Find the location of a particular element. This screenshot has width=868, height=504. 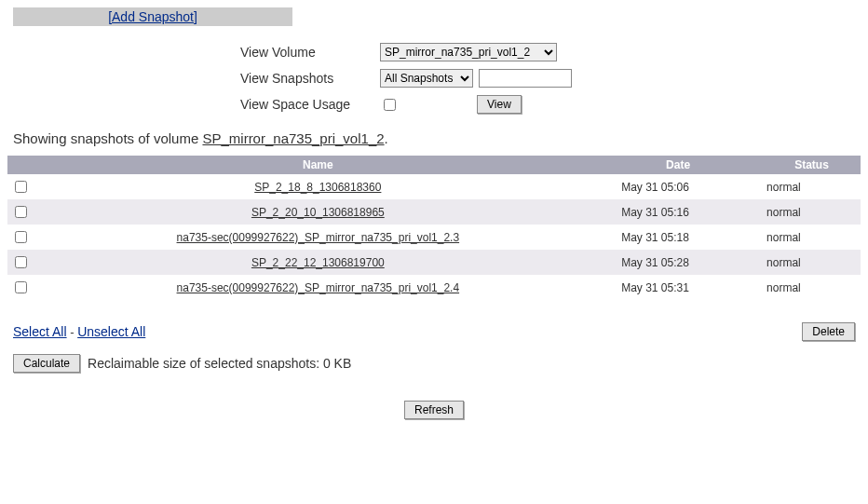

calc-row: Calculate Reclaimable size of selected s… is located at coordinates (434, 363).